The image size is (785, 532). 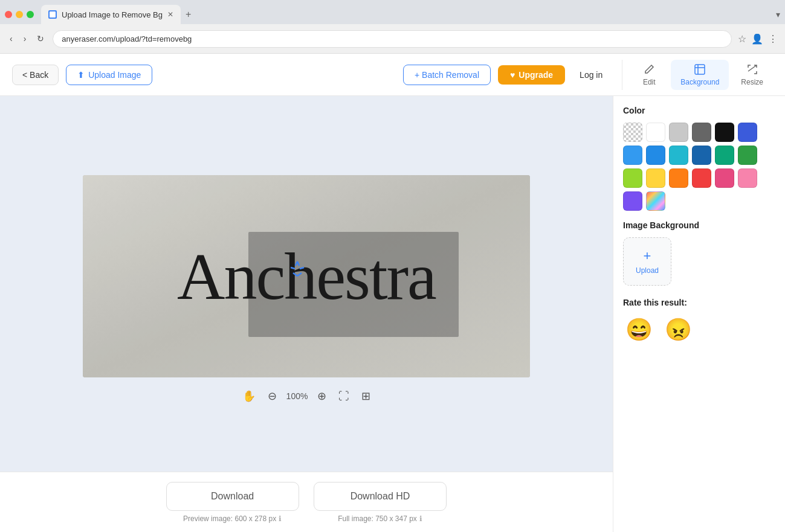 I want to click on account-icon: 👤, so click(x=757, y=39).